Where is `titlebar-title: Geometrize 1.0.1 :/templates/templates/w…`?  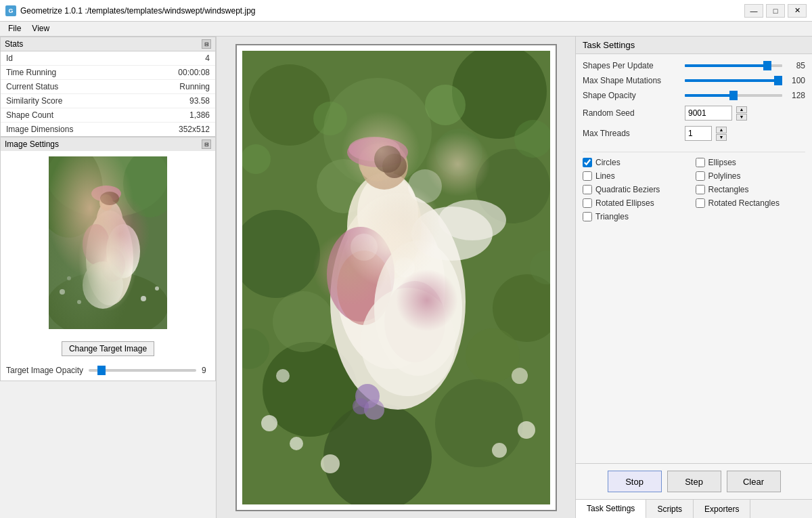
titlebar-title: Geometrize 1.0.1 :/templates/templates/w… is located at coordinates (138, 11).